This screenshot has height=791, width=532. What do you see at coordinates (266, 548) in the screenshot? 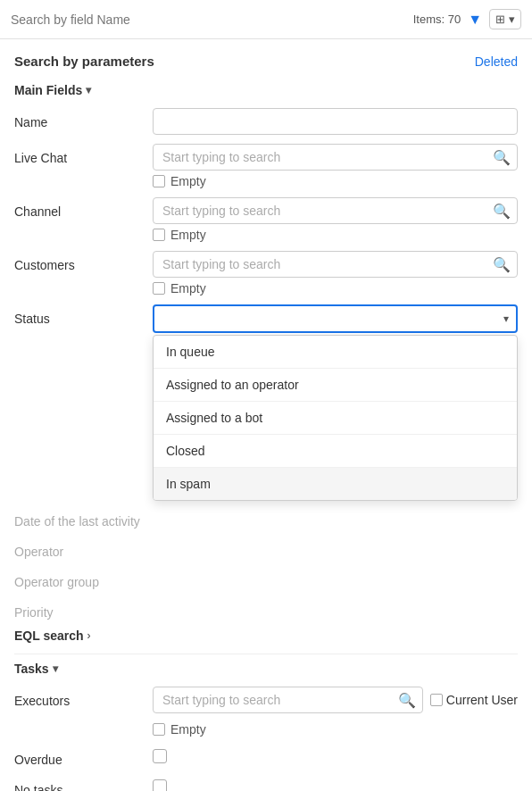
I see `operator-row: Operator` at bounding box center [266, 548].